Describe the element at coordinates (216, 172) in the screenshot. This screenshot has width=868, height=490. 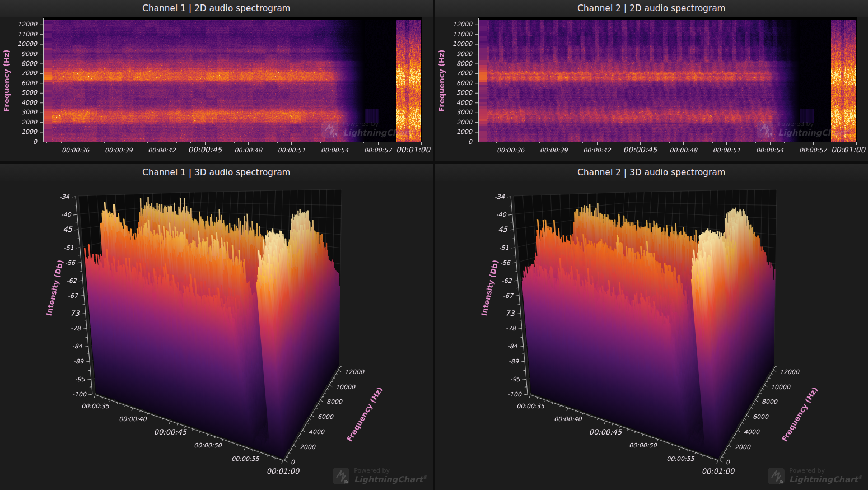
I see `panel-title-bar: Channel 1 | 3D audio spectrogram` at that location.